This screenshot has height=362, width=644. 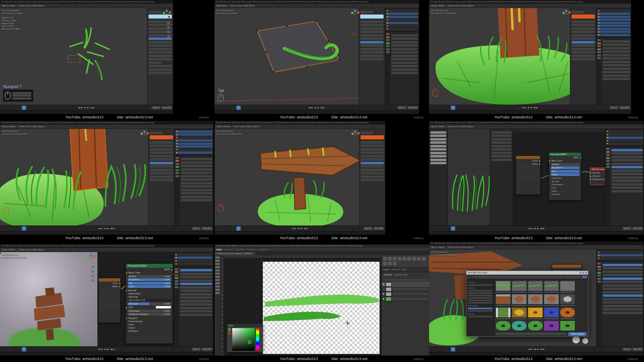 What do you see at coordinates (109, 283) in the screenshot?
I see `color-output-socket: Color` at bounding box center [109, 283].